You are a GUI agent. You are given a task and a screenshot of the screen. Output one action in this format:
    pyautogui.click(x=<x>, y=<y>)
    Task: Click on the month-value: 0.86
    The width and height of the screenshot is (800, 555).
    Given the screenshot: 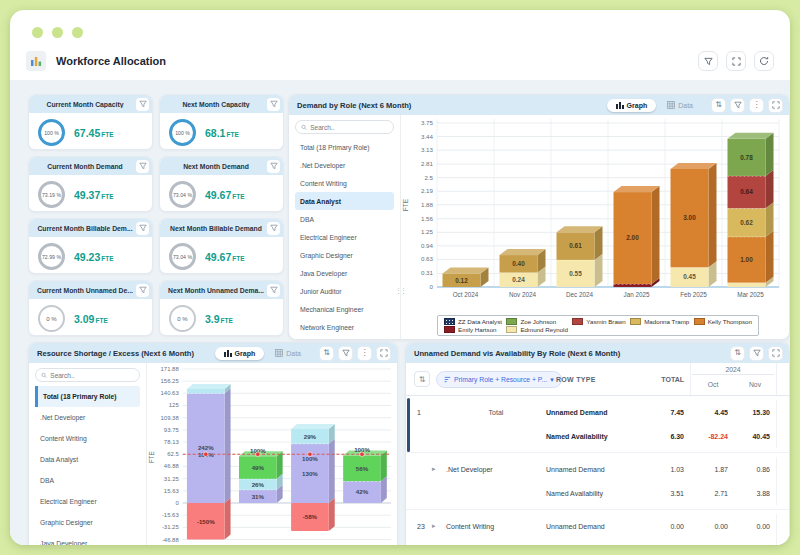 What is the action you would take?
    pyautogui.click(x=755, y=469)
    